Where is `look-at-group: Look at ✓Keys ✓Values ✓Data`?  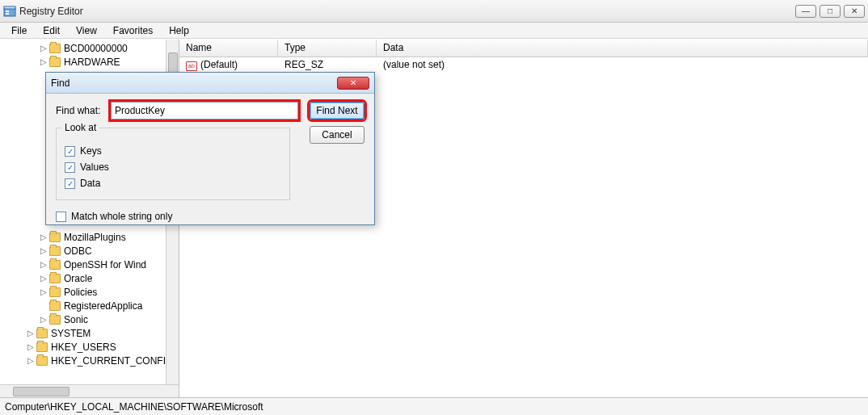
look-at-group: Look at ✓Keys ✓Values ✓Data is located at coordinates (173, 164).